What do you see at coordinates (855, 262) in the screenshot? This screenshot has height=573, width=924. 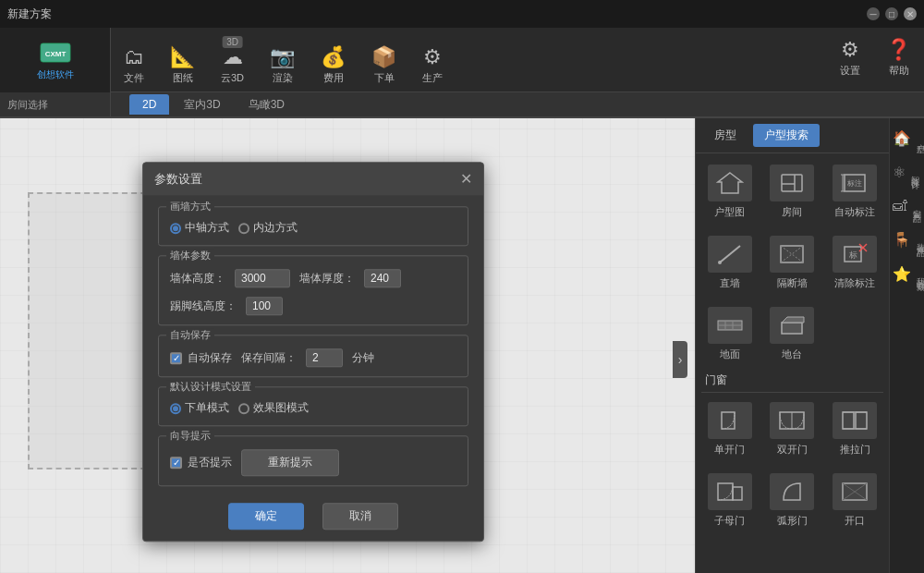 I see `rp-clear-mark: 标 清除标注` at bounding box center [855, 262].